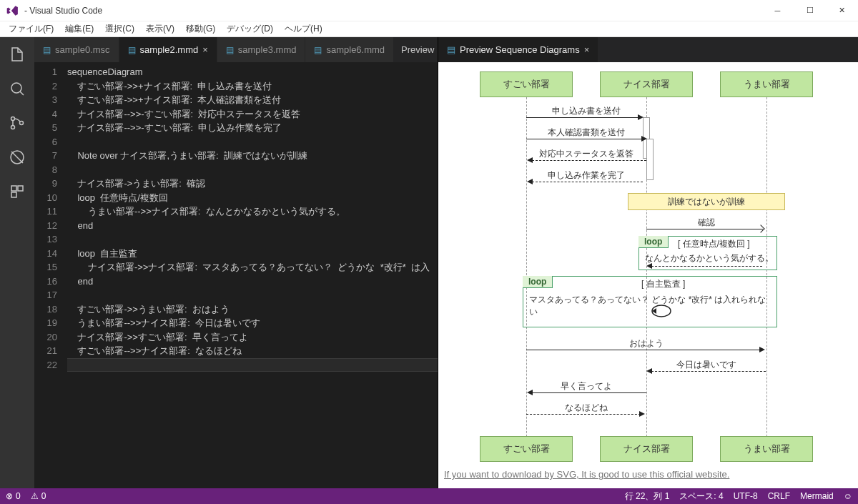 The width and height of the screenshot is (858, 504). I want to click on status-warnings: ⚠ 0, so click(39, 496).